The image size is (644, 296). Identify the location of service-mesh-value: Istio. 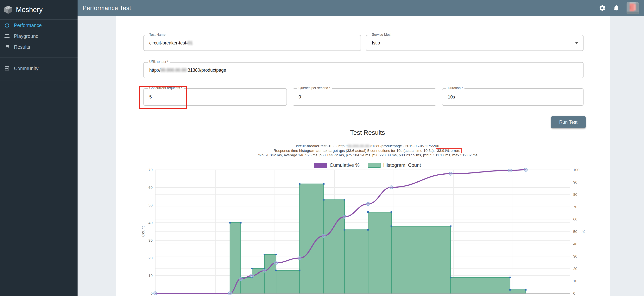
(376, 43).